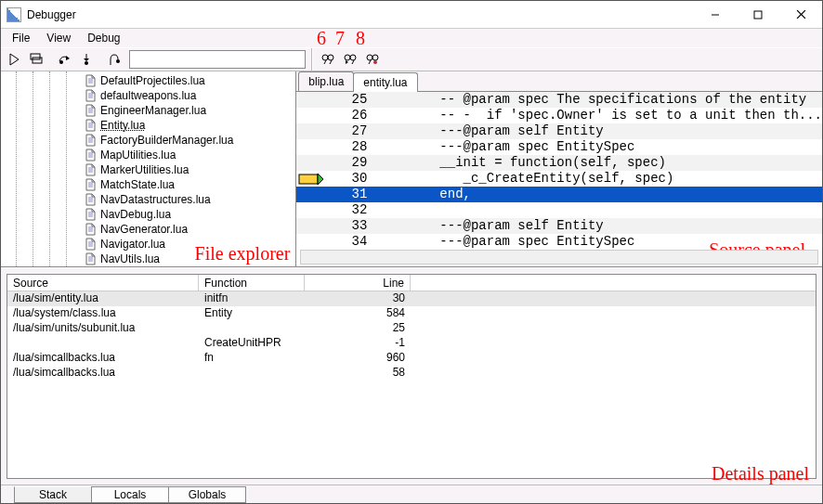 The image size is (823, 504). What do you see at coordinates (598, 195) in the screenshot?
I see `code-text: end,` at bounding box center [598, 195].